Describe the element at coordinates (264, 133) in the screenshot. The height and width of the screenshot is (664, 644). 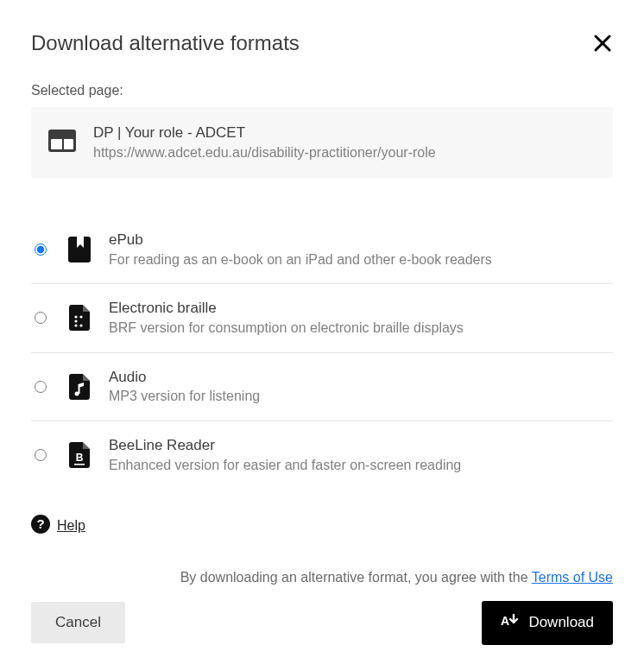
I see `selected-page-title: DP | Your role - ADCET` at that location.